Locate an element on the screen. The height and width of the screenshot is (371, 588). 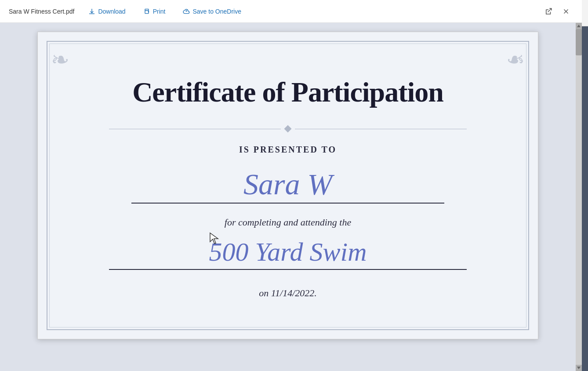
modal-toolbar-right is located at coordinates (557, 11).